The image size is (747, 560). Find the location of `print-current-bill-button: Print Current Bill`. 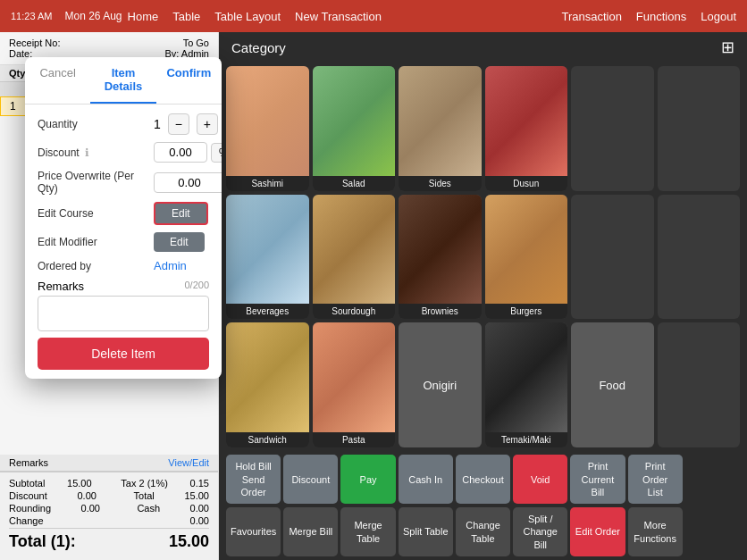

print-current-bill-button: Print Current Bill is located at coordinates (597, 479).